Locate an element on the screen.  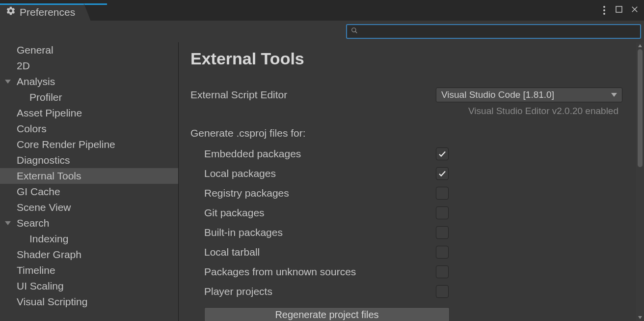
sidebar-item-label: Scene View is located at coordinates (44, 207).